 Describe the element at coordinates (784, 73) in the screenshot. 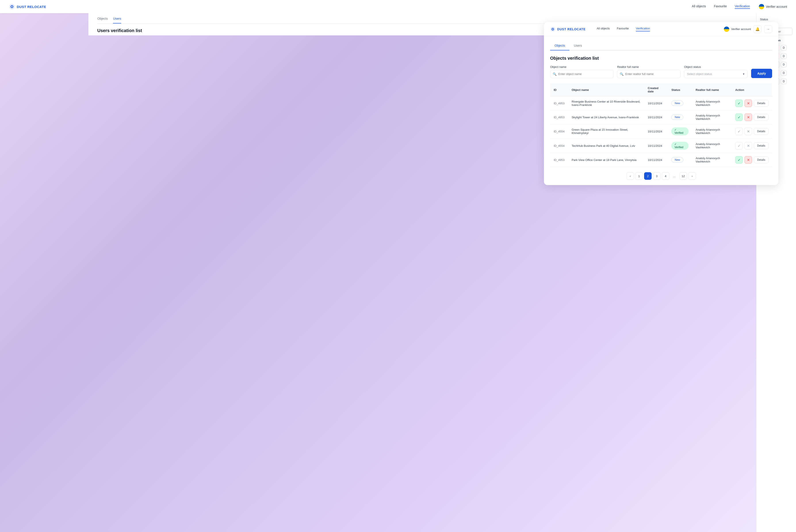

I see `rp-details-btn-4: D` at that location.